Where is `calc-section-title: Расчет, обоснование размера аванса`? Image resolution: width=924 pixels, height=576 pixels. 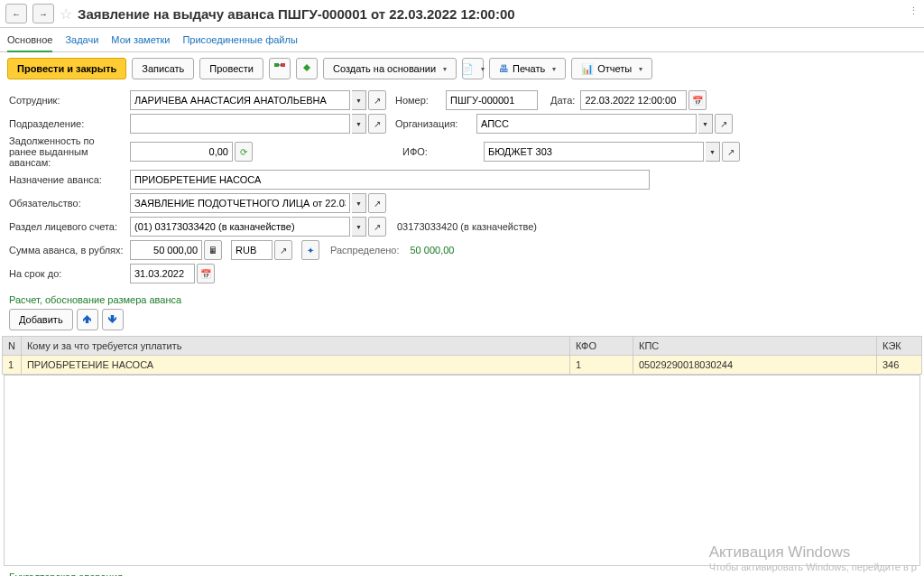 calc-section-title: Расчет, обоснование размера аванса is located at coordinates (462, 298).